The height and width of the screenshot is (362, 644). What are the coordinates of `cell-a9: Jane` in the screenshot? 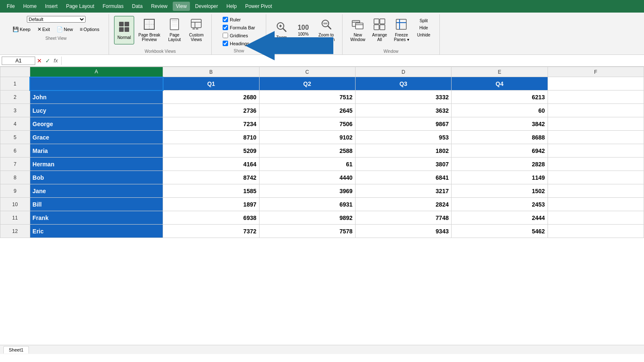 It's located at (96, 191).